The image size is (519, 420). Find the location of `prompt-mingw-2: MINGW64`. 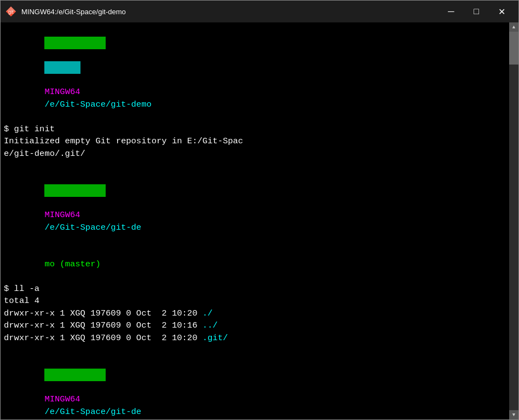

prompt-mingw-2: MINGW64 is located at coordinates (65, 215).